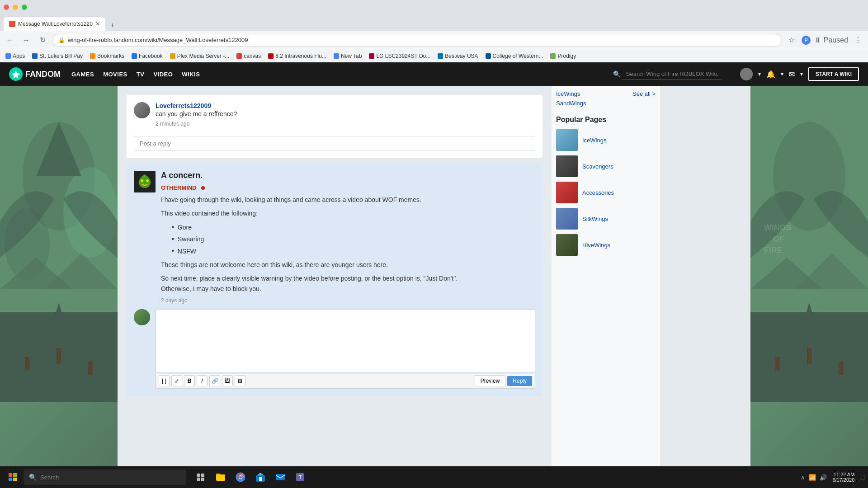  Describe the element at coordinates (196, 106) in the screenshot. I see `loveferrets-username: Loveferrets122009` at that location.